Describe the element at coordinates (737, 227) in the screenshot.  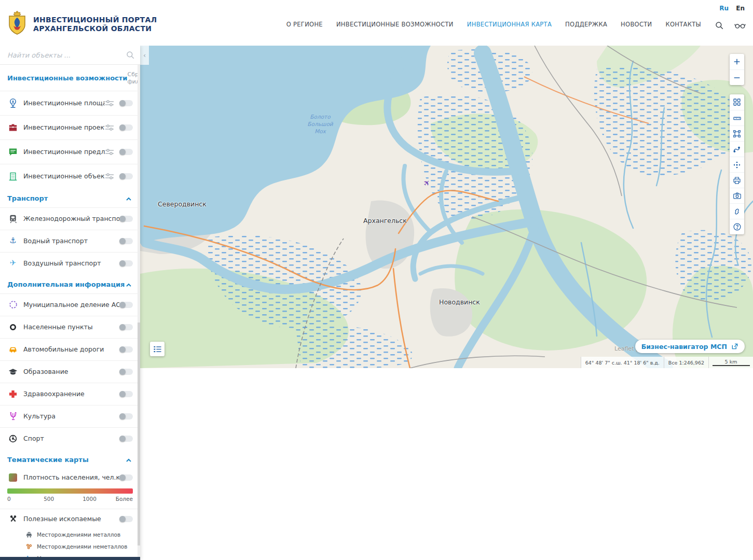
I see `help-button` at that location.